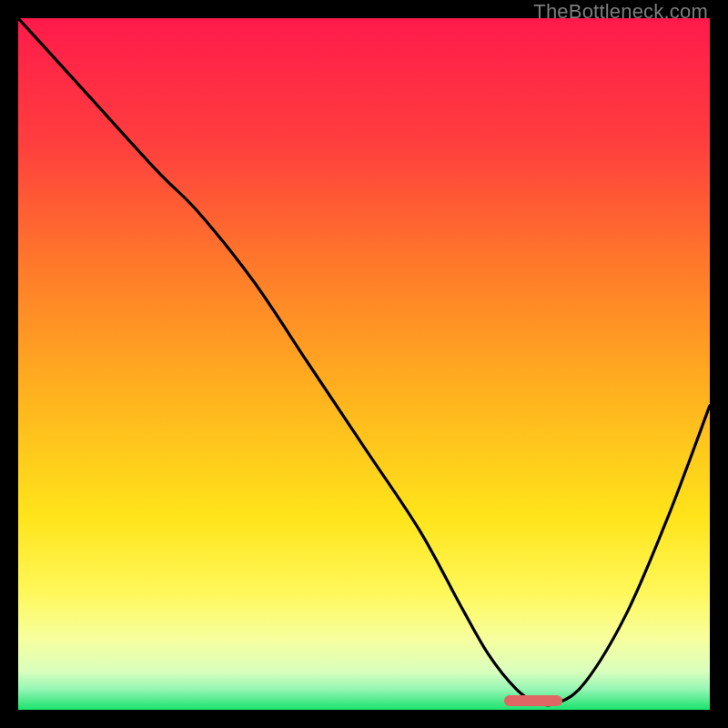 The width and height of the screenshot is (728, 728). Describe the element at coordinates (533, 701) in the screenshot. I see `optimum-marker` at that location.